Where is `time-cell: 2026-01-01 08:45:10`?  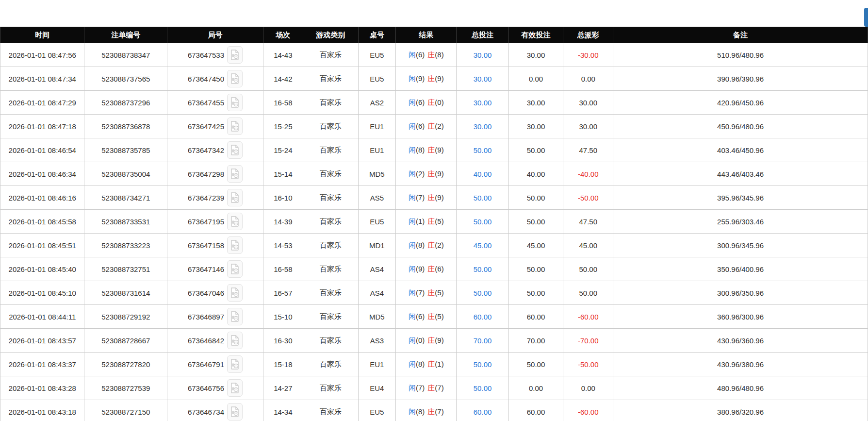
time-cell: 2026-01-01 08:45:10 is located at coordinates (43, 293).